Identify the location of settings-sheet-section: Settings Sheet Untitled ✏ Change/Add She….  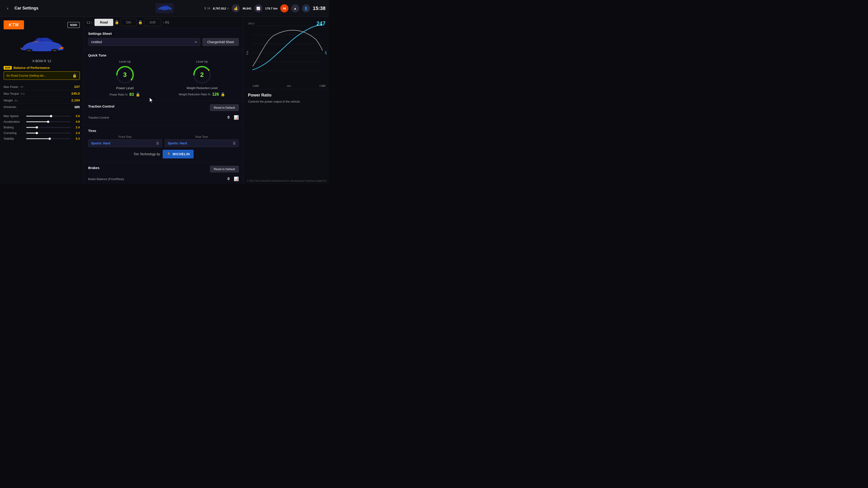
(163, 39).